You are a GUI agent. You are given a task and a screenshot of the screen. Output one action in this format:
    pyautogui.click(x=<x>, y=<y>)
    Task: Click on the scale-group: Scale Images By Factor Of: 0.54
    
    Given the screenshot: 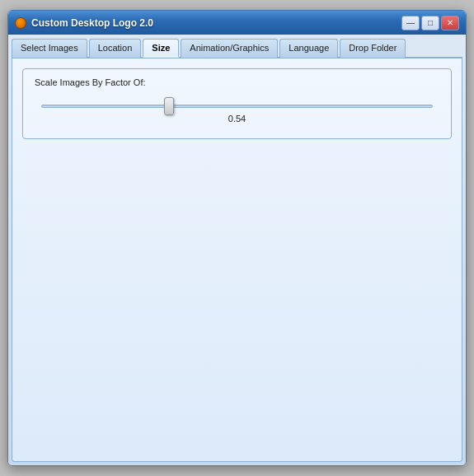 What is the action you would take?
    pyautogui.click(x=237, y=104)
    